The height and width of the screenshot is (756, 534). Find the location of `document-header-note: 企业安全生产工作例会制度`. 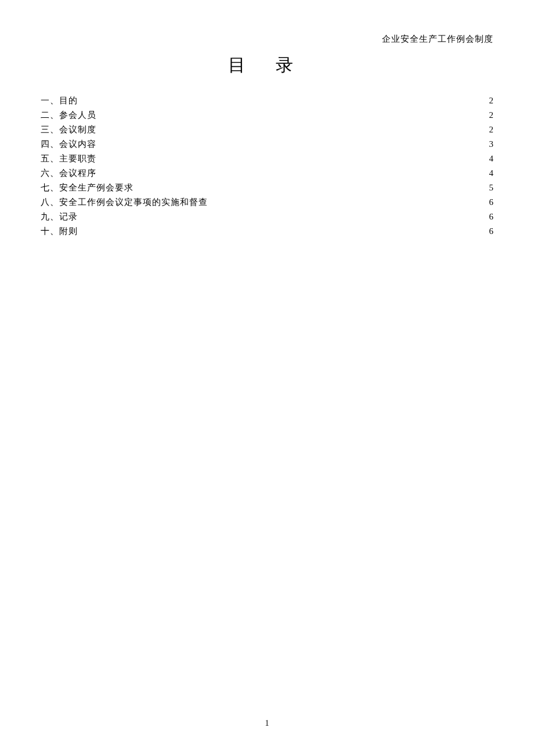

document-header-note: 企业安全生产工作例会制度 is located at coordinates (438, 39).